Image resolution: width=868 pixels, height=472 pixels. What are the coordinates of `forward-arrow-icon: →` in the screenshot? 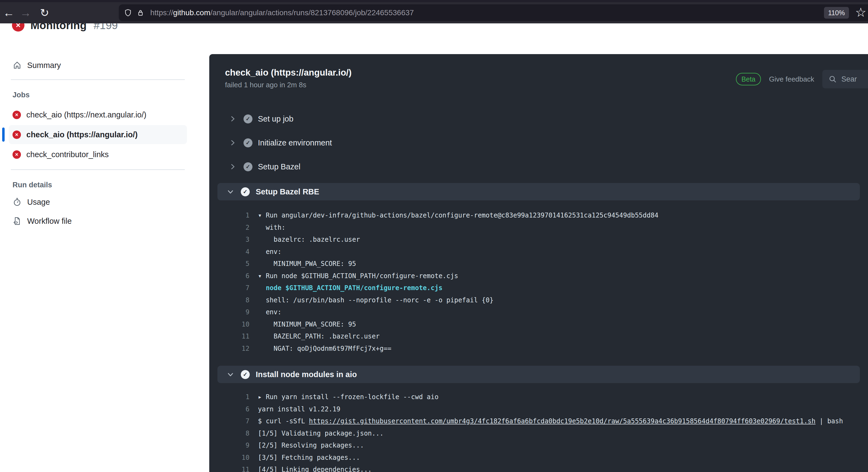 It's located at (26, 13).